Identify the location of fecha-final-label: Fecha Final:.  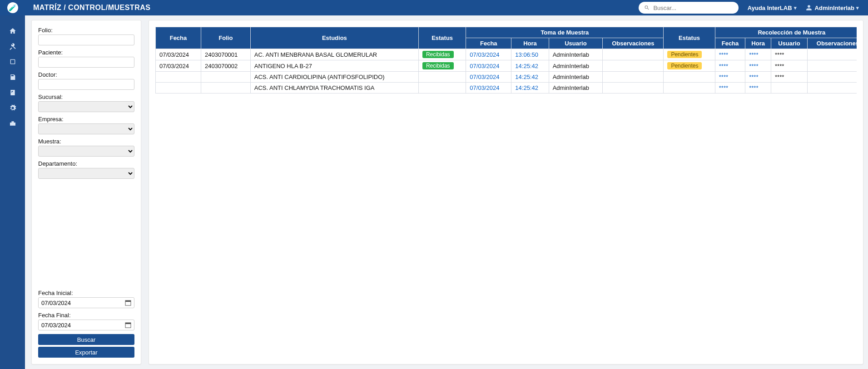
(86, 315).